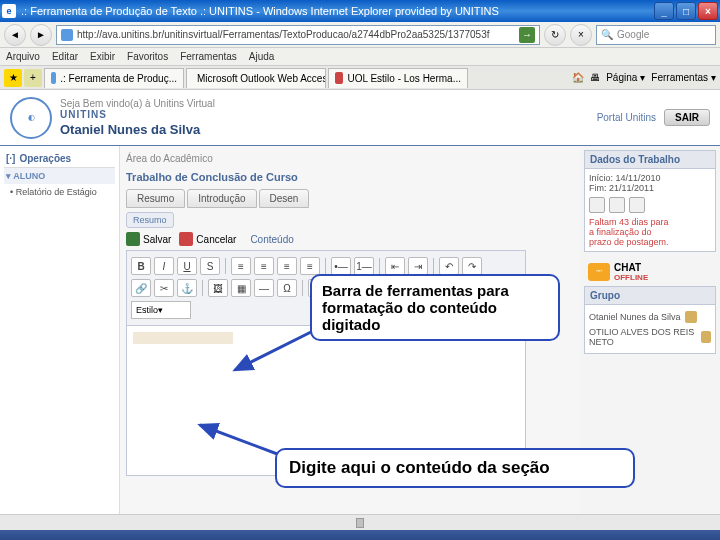 The image size is (720, 540). Describe the element at coordinates (339, 78) in the screenshot. I see `tab-favicon` at that location.